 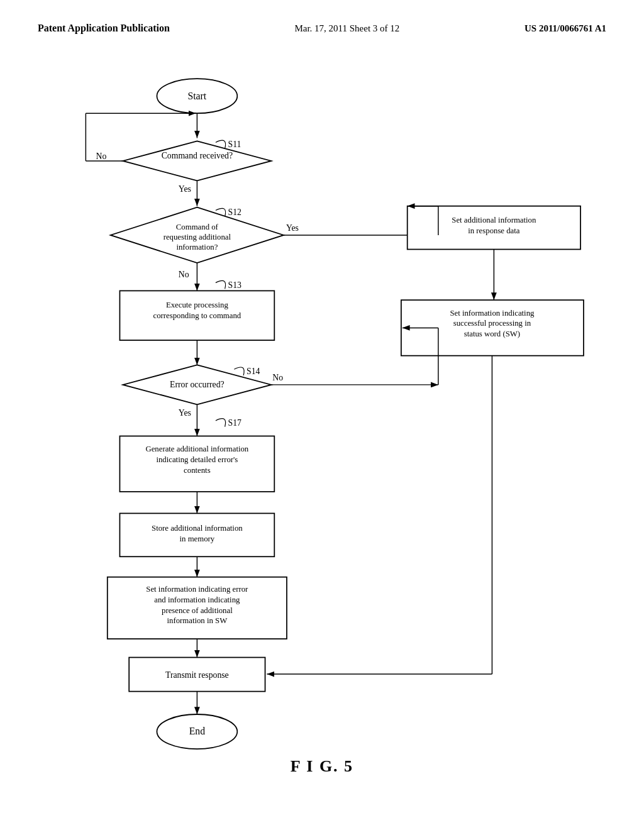 What do you see at coordinates (253, 371) in the screenshot?
I see `svg-text: S14` at bounding box center [253, 371].